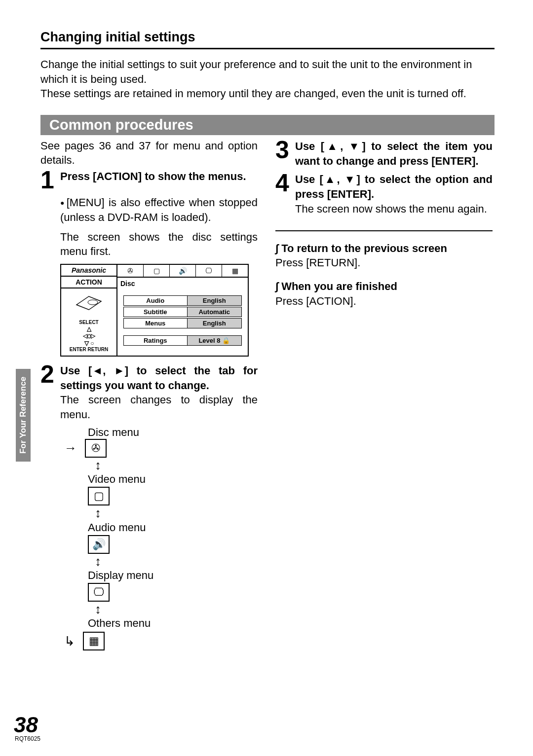 The image size is (533, 756). What do you see at coordinates (235, 271) in the screenshot?
I see `others-tab-icon: ▦` at bounding box center [235, 271].